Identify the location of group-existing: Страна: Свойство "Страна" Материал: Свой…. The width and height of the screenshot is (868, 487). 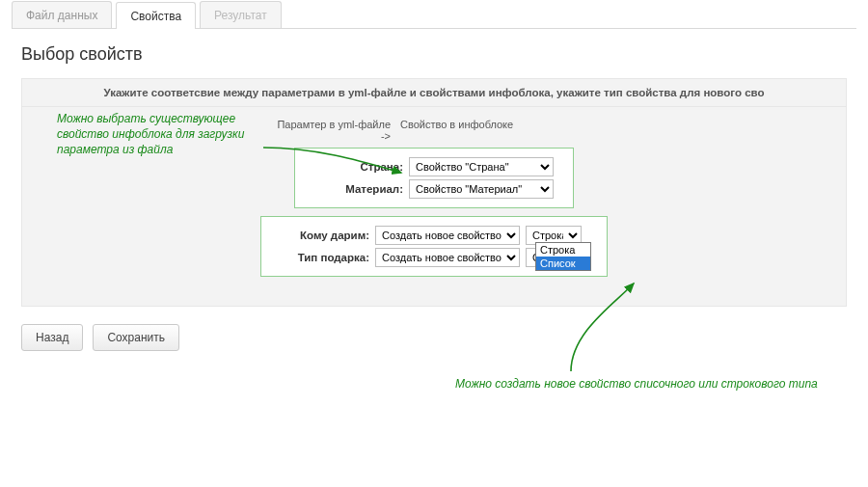
(434, 177).